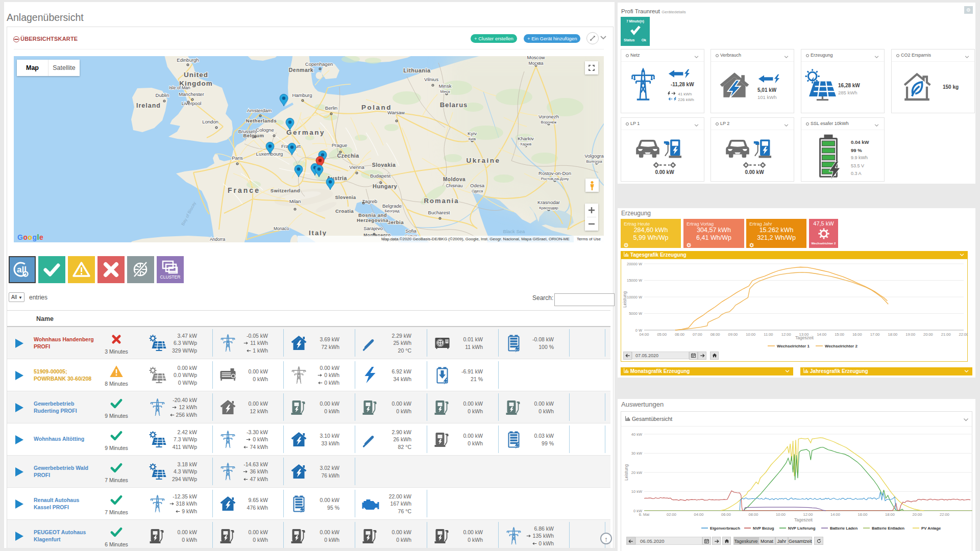 This screenshot has height=551, width=980. What do you see at coordinates (301, 70) in the screenshot?
I see `svg-text: Denmark` at bounding box center [301, 70].